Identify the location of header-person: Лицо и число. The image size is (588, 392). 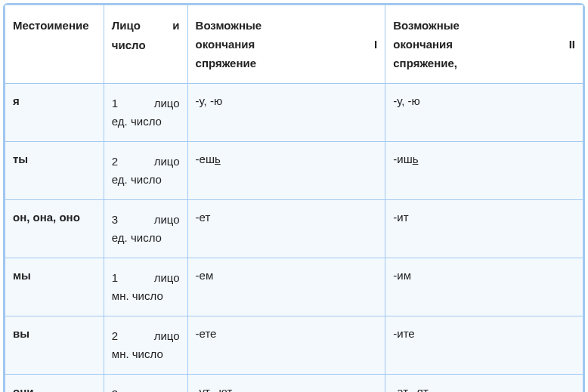
(145, 45).